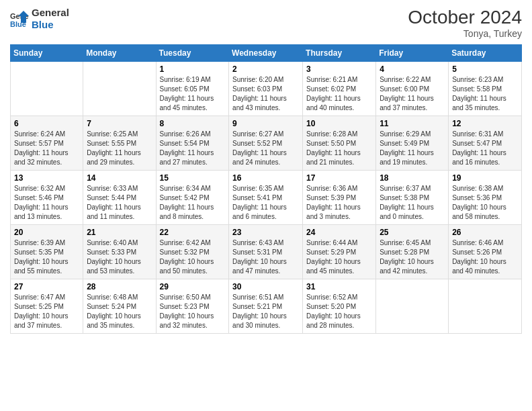  Describe the element at coordinates (340, 144) in the screenshot. I see `calendar-cell-w2-d4: 10 Sunrise: 6:28 AM Sunset: 5:50 PM Dayl…` at that location.